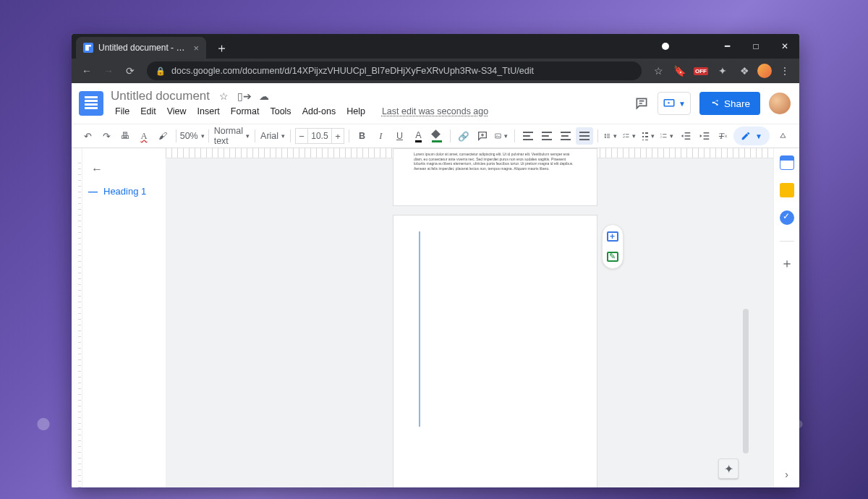 This screenshot has height=499, width=868. What do you see at coordinates (642, 103) in the screenshot?
I see `comment-history-icon` at bounding box center [642, 103].